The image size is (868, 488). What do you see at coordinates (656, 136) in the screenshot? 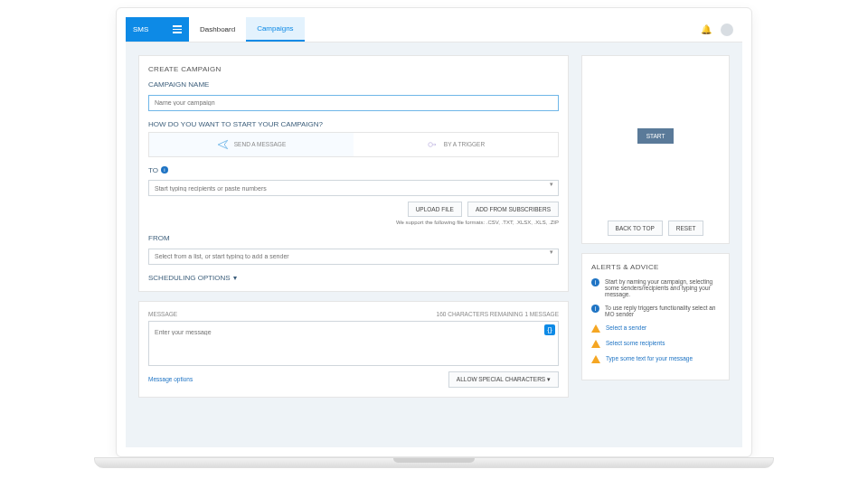
I see `start-button: START` at bounding box center [656, 136].